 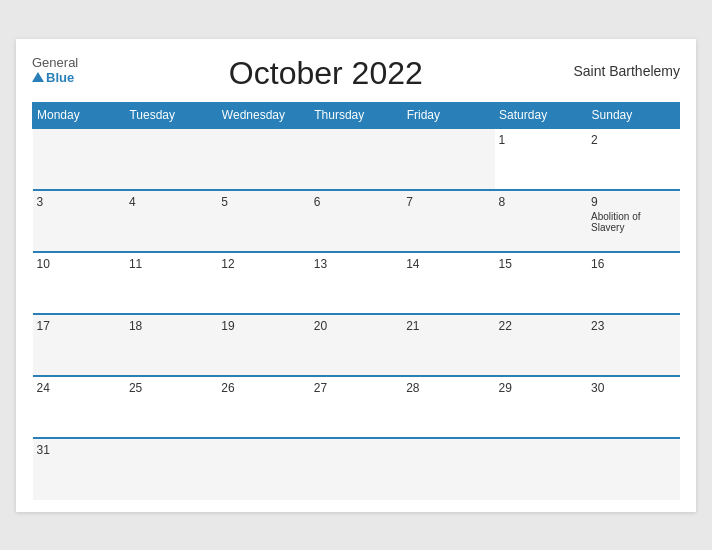 What do you see at coordinates (263, 264) in the screenshot?
I see `day-number: 12` at bounding box center [263, 264].